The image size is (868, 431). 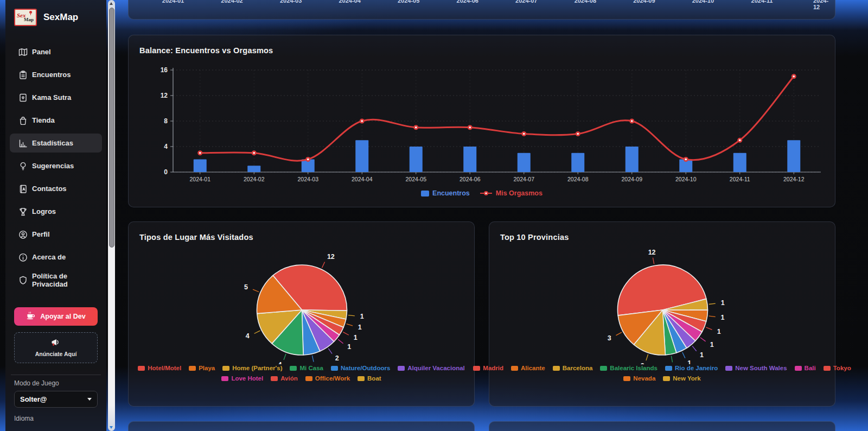 What do you see at coordinates (164, 71) in the screenshot?
I see `svg-text: 16` at bounding box center [164, 71].